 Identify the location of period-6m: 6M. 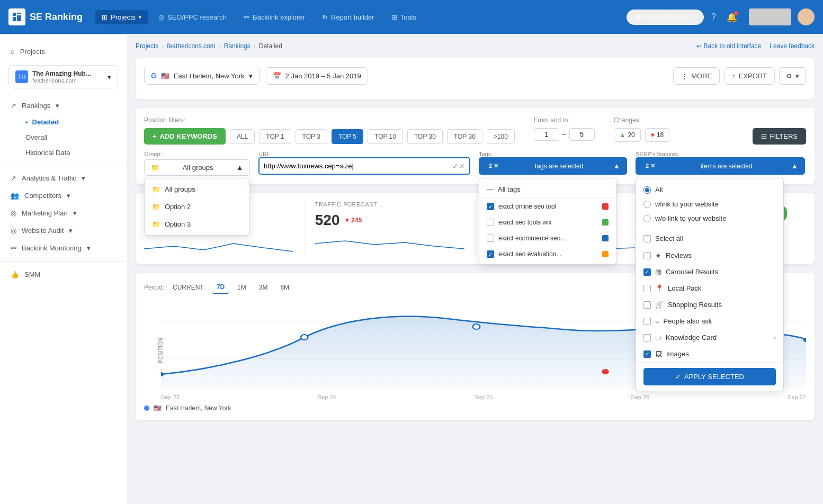
(285, 287).